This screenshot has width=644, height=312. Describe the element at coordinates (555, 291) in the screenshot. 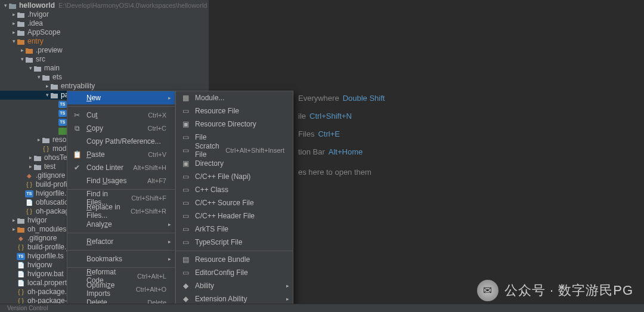

I see `watermark: ✉ 公众号 · 数字游民PG` at that location.